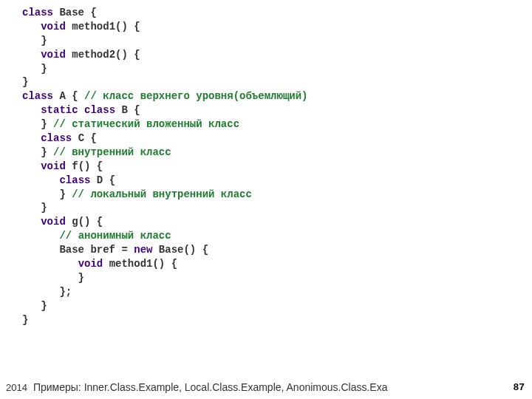  What do you see at coordinates (277, 13) in the screenshot?
I see `code-line: class Base {` at bounding box center [277, 13].